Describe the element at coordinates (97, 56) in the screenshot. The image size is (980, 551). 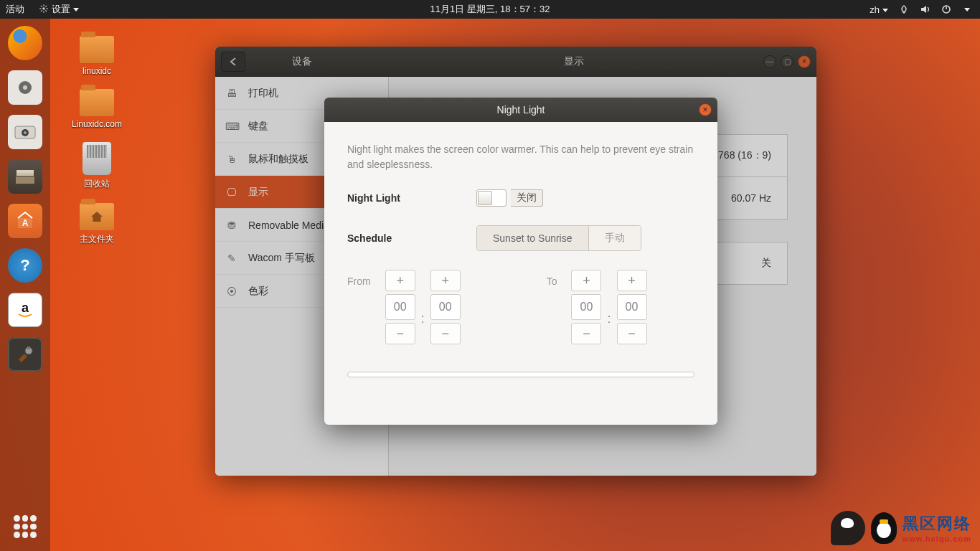
I see `desktop-folder-linuxidc: linuxidc` at that location.